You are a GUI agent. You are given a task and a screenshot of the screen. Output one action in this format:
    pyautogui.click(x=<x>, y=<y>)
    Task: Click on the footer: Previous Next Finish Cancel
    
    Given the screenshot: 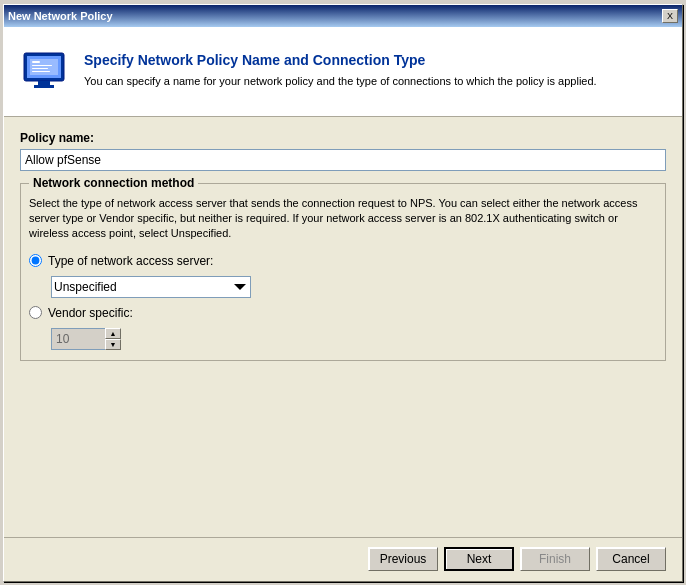 What is the action you would take?
    pyautogui.click(x=343, y=559)
    